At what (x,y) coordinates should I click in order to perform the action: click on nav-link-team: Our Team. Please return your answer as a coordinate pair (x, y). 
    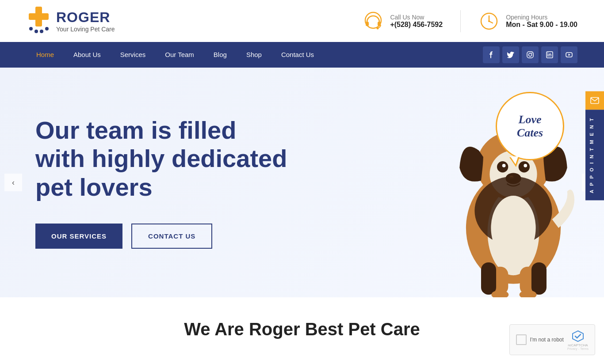
    Looking at the image, I should click on (180, 55).